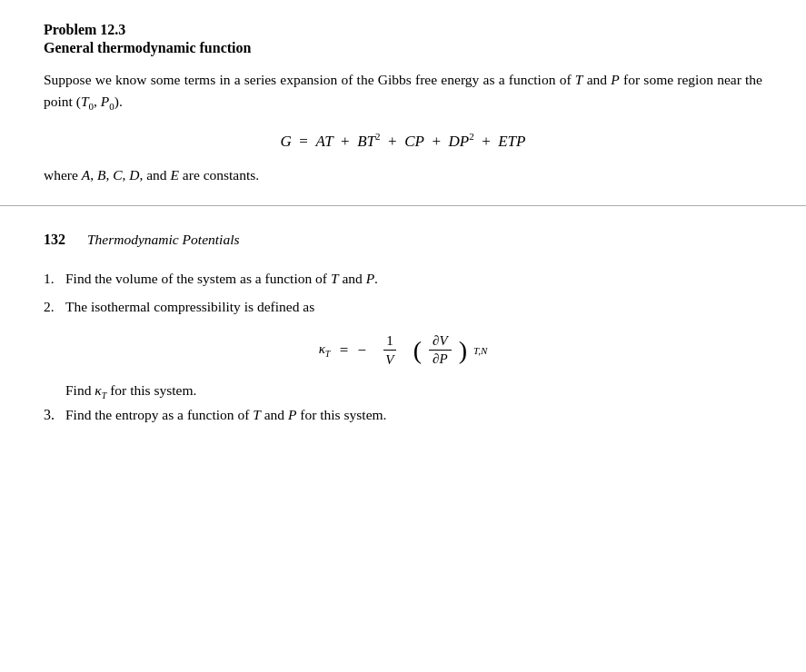  What do you see at coordinates (403, 307) in the screenshot?
I see `list-item: 2. The isothermal compressibility is def…` at bounding box center [403, 307].